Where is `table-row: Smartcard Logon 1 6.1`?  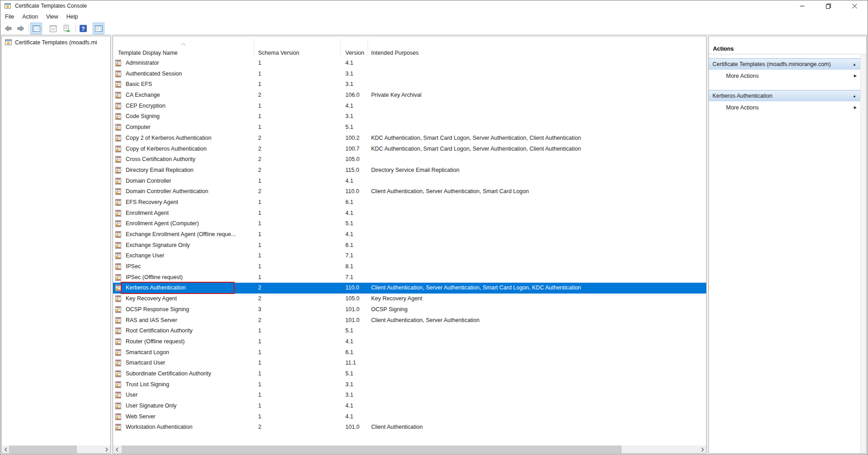 table-row: Smartcard Logon 1 6.1 is located at coordinates (410, 353).